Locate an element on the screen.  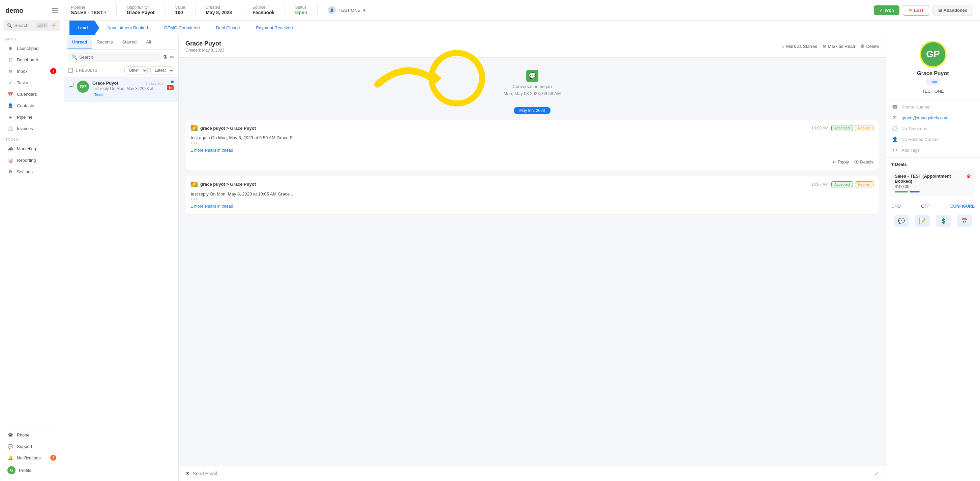
conversation-search-box: 🔍 is located at coordinates (114, 57).